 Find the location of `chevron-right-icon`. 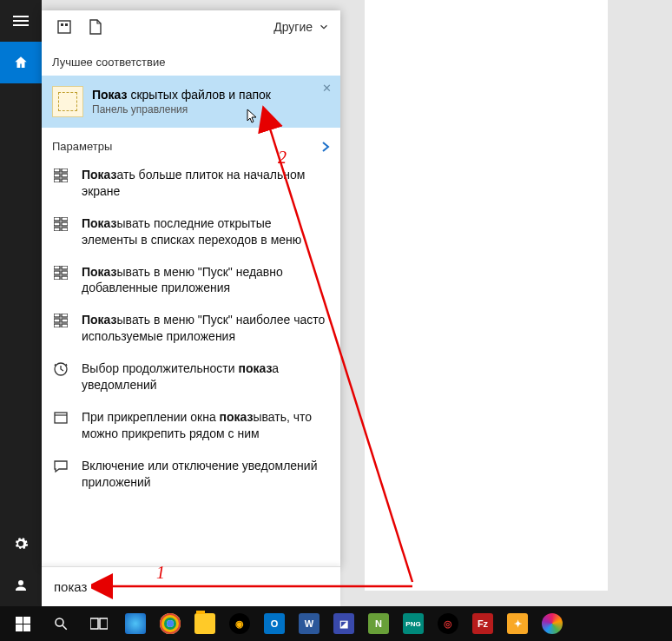

chevron-right-icon is located at coordinates (326, 147).